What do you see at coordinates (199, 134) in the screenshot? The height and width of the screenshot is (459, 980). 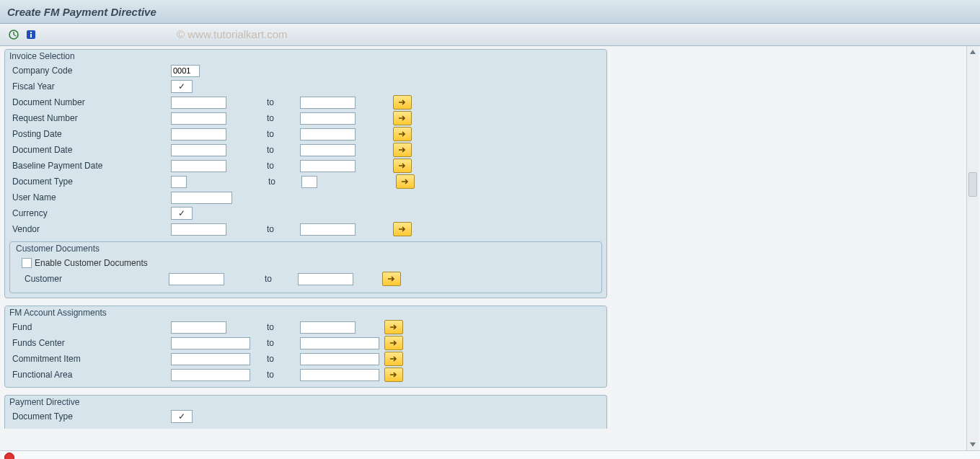 I see `input-posting-date-from` at bounding box center [199, 134].